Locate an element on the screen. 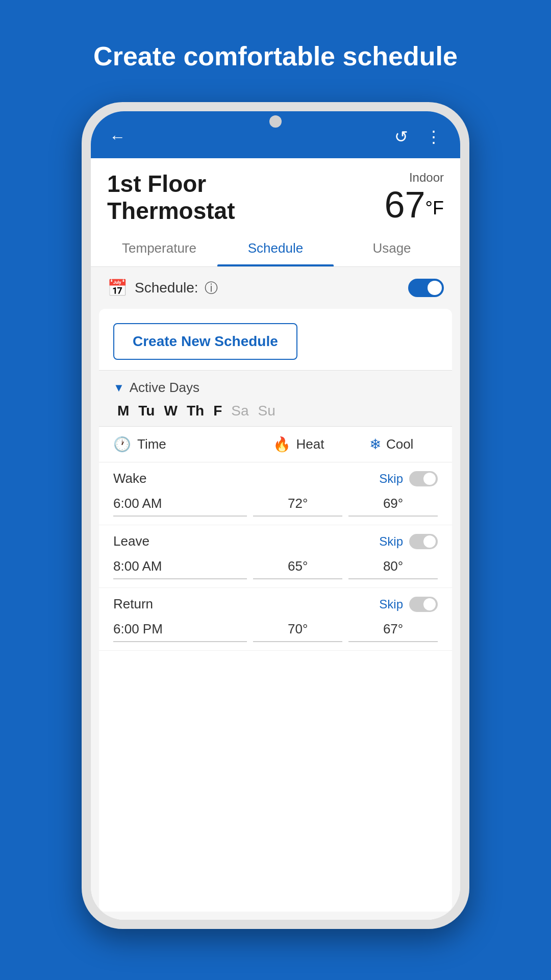  schedule-toggle is located at coordinates (426, 288).